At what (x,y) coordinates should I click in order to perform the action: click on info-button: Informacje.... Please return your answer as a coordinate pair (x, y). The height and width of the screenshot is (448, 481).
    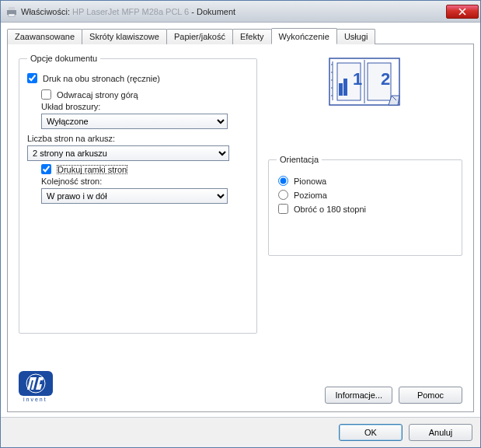
    Looking at the image, I should click on (359, 395).